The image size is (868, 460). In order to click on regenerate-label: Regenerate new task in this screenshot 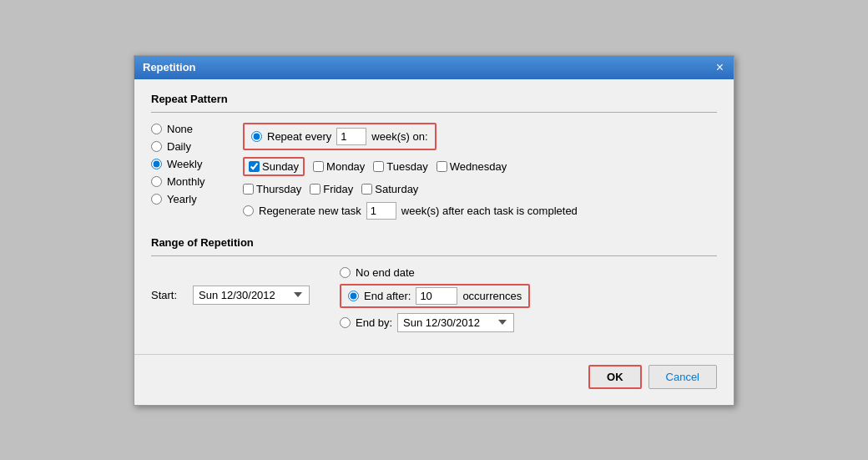, I will do `click(310, 210)`.